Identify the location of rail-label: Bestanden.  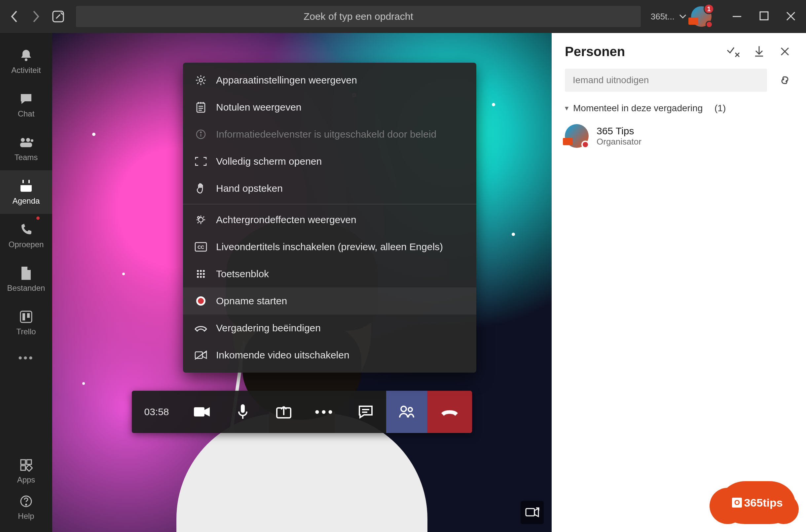
(26, 288).